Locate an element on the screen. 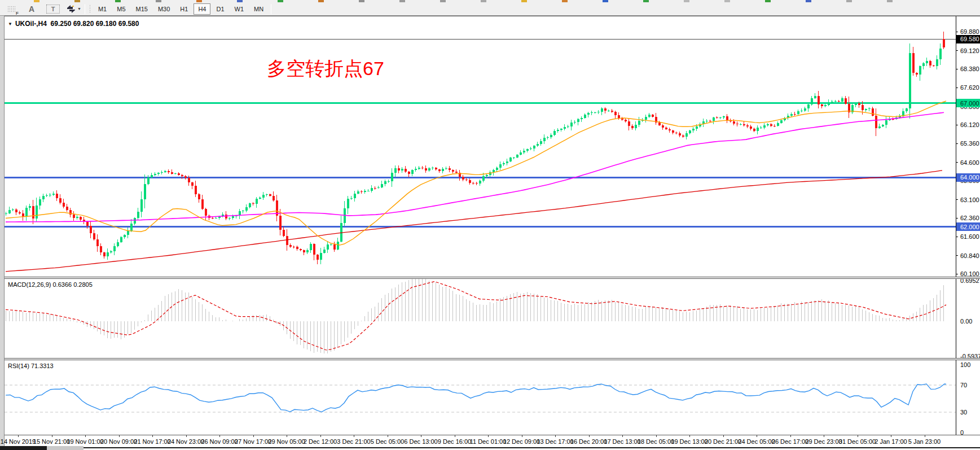  time-label: 5 Dec 05:00 is located at coordinates (387, 442).